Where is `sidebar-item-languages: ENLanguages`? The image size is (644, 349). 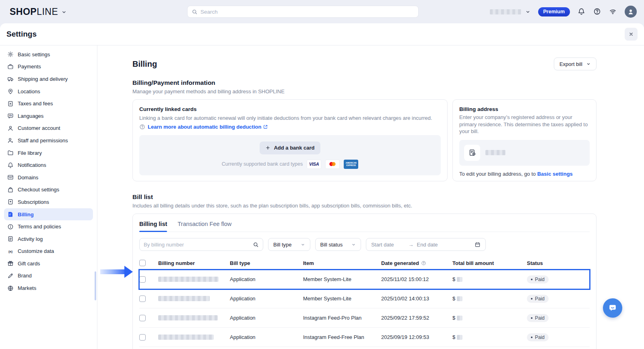 sidebar-item-languages: ENLanguages is located at coordinates (48, 116).